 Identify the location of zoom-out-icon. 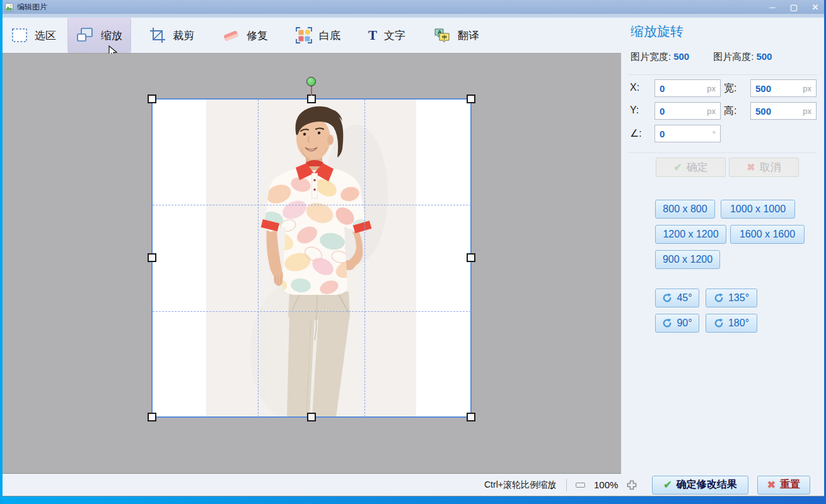
(580, 485).